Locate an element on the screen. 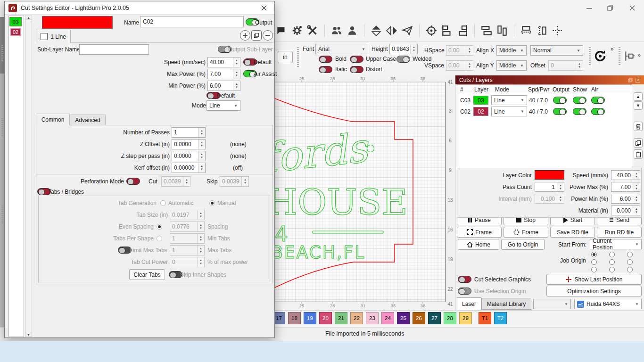  palette-color: 19 is located at coordinates (310, 318).